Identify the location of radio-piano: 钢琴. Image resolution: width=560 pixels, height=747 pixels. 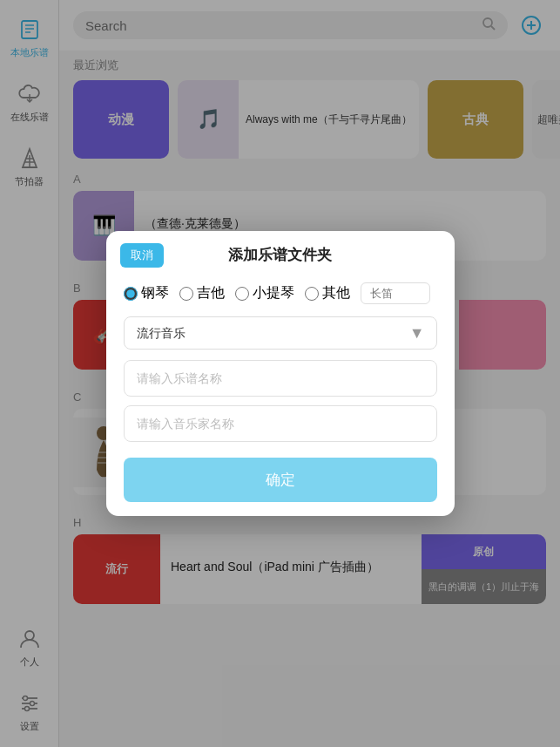
(146, 293).